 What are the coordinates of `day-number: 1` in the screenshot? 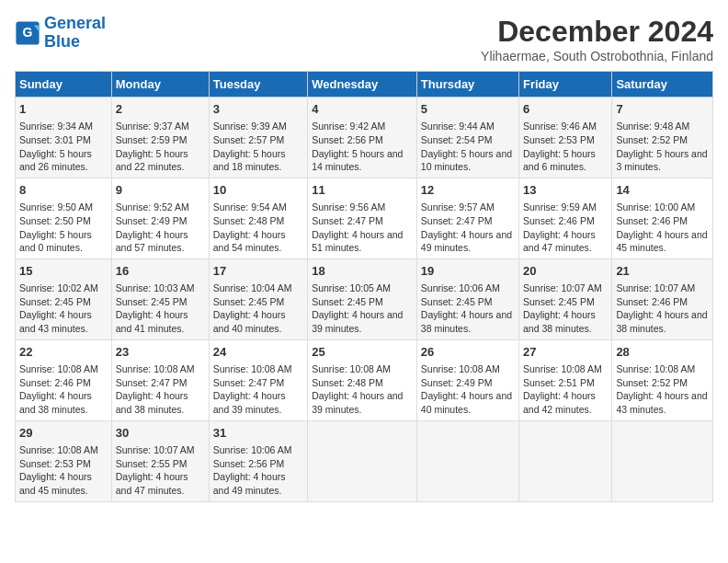 It's located at (63, 109).